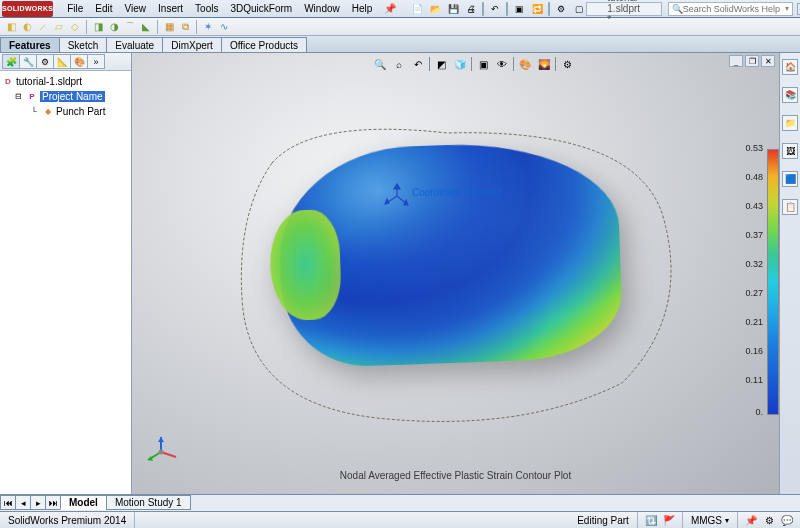  What do you see at coordinates (417, 9) in the screenshot?
I see `new-button: 📄` at bounding box center [417, 9].